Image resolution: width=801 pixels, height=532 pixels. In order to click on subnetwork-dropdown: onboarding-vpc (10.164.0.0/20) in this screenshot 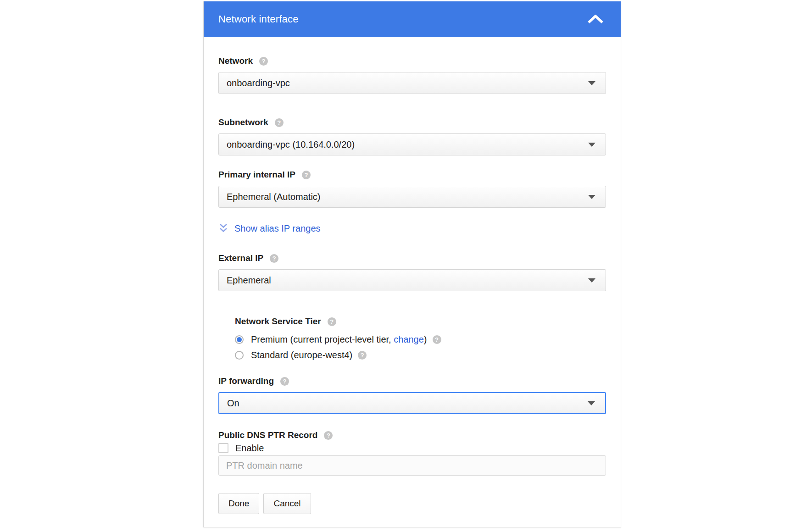, I will do `click(412, 144)`.